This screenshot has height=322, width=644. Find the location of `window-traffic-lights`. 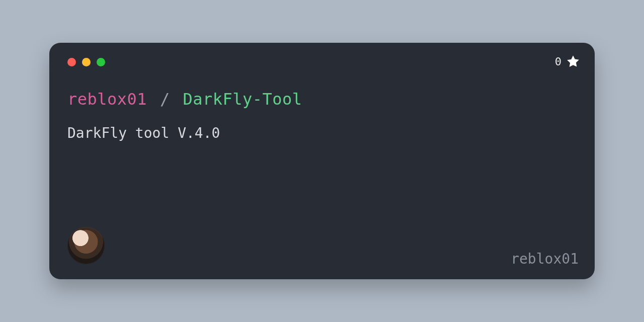

window-traffic-lights is located at coordinates (322, 62).